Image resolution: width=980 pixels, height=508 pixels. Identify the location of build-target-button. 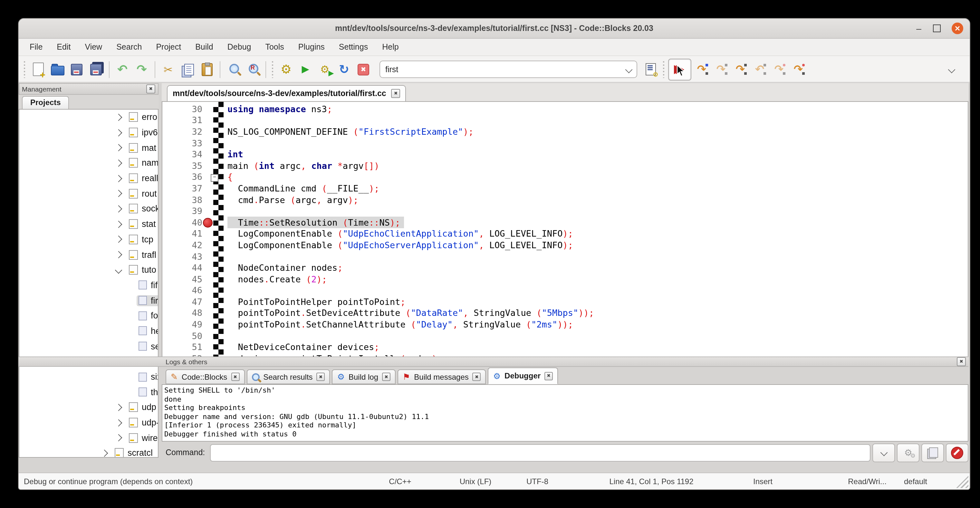
(651, 69).